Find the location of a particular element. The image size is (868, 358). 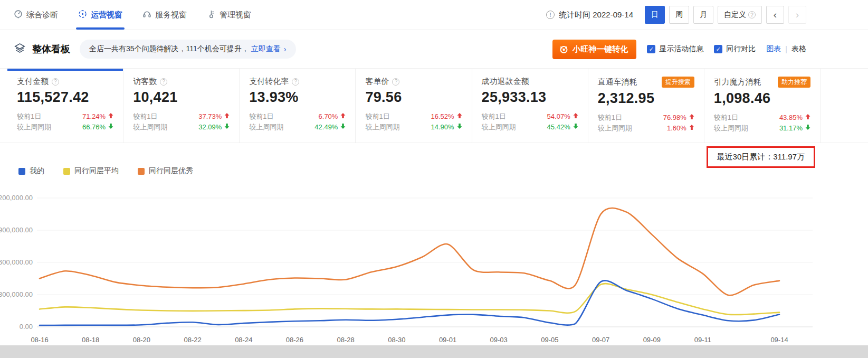

compare-value: 76.98% is located at coordinates (679, 118).